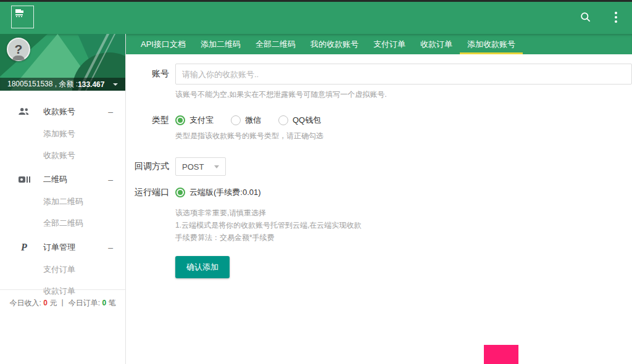 This screenshot has width=632, height=364. I want to click on sidebar-item-all-qrcodes: 全部二维码, so click(63, 223).